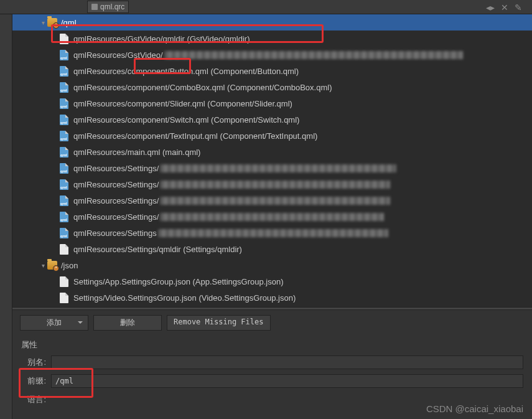 This screenshot has width=532, height=419. Describe the element at coordinates (273, 322) in the screenshot. I see `button-row: 添加 删除 Remove Missing Files` at that location.